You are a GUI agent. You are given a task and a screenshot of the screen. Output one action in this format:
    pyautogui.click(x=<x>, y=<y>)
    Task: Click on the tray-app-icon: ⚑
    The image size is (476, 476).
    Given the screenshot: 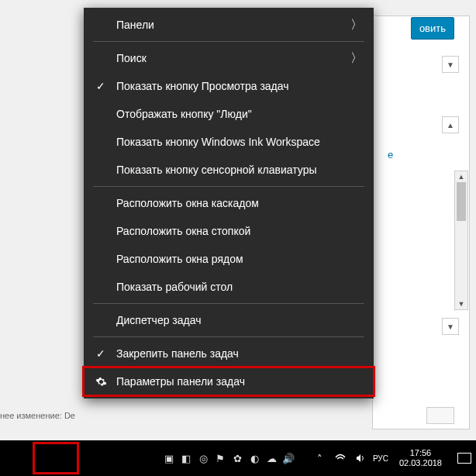 What is the action you would take?
    pyautogui.click(x=220, y=458)
    